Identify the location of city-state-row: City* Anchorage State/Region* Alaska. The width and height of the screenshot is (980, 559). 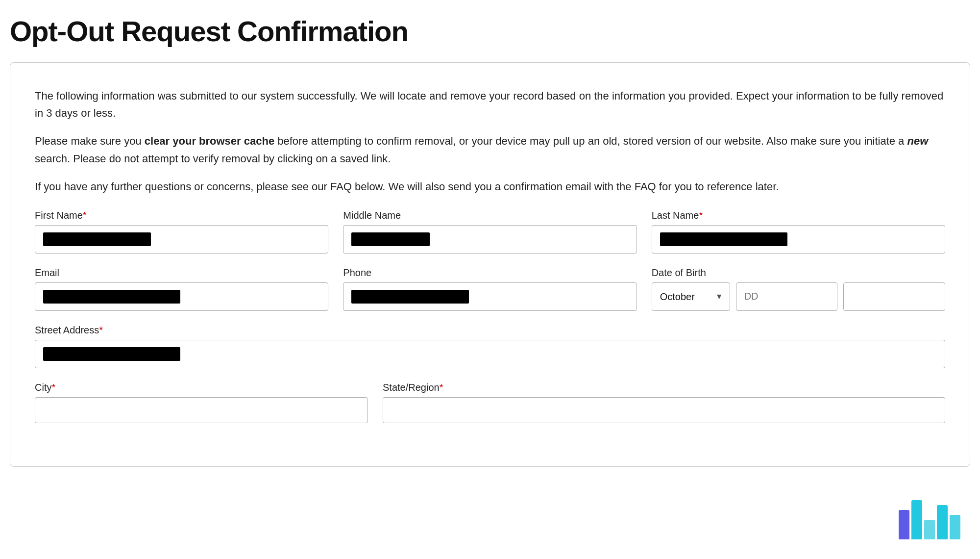
(490, 403).